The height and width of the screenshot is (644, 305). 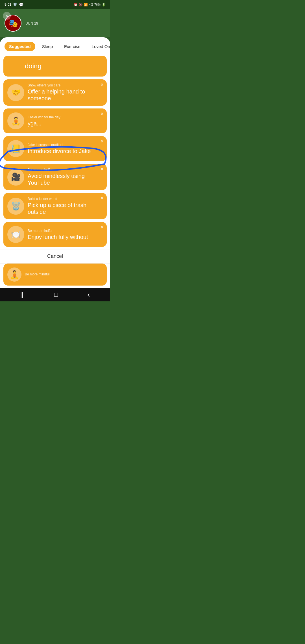 I want to click on modal-sheet: Suggested Sleep Exercise Loved Ones doin…, so click(x=55, y=163).